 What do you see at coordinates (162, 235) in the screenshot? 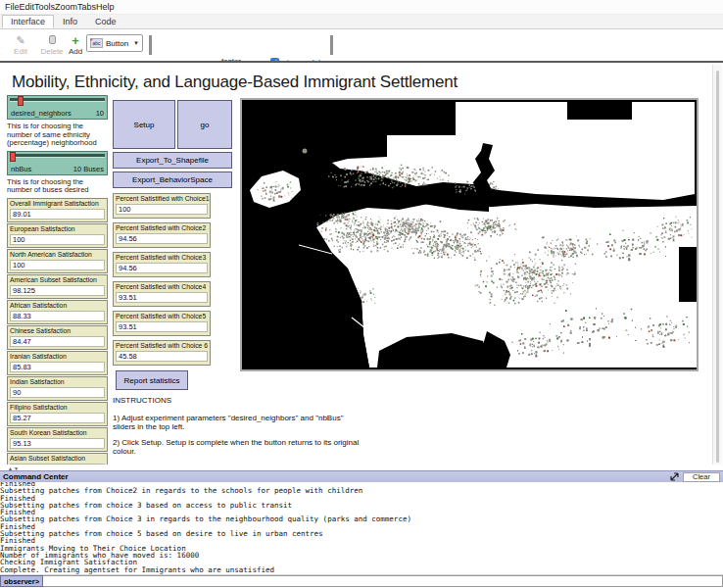
I see `choice-monitor: Percent Satisfied with Choice2 94.56` at bounding box center [162, 235].